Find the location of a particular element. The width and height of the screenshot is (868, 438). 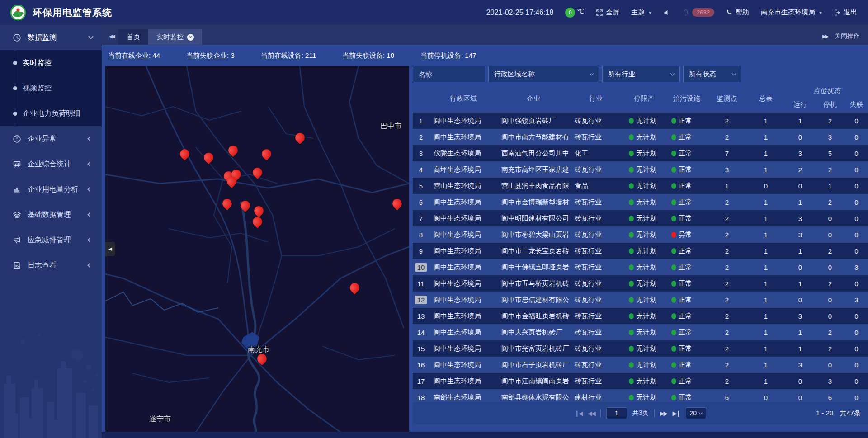

prev-page-icon: ◀◀ is located at coordinates (591, 413).